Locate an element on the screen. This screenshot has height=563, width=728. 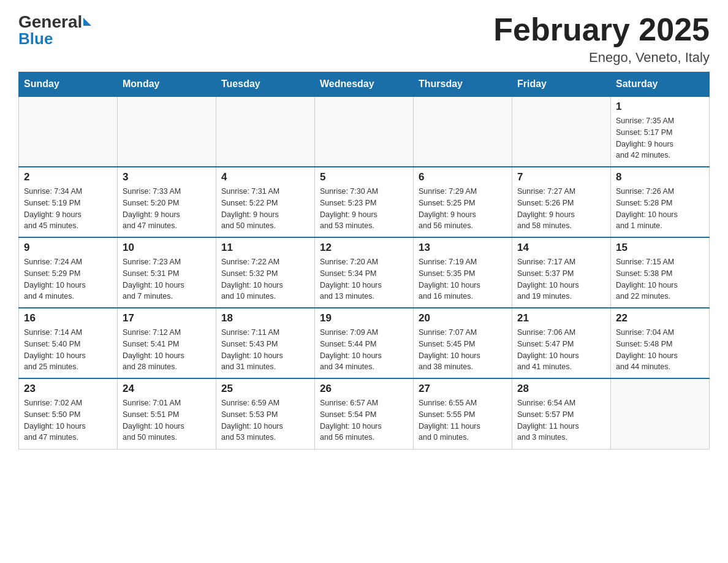
weekday-header-tuesday: Tuesday is located at coordinates (266, 85).